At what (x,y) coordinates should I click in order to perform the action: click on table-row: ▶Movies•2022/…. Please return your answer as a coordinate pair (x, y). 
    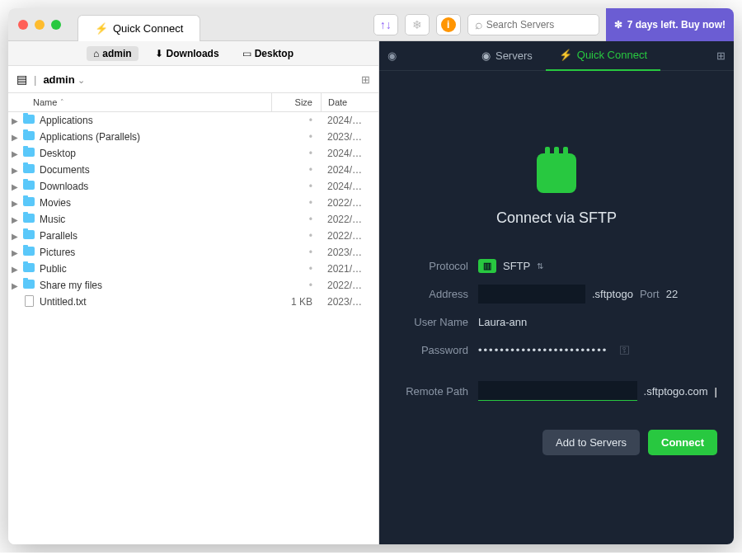
    Looking at the image, I should click on (193, 203).